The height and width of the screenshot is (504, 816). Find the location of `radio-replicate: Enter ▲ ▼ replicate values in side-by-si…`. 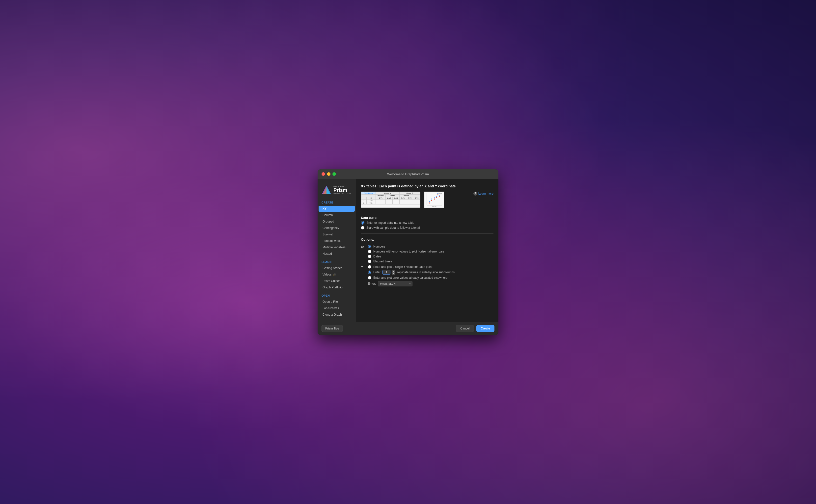

radio-replicate: Enter ▲ ▼ replicate values in side-by-si… is located at coordinates (411, 272).